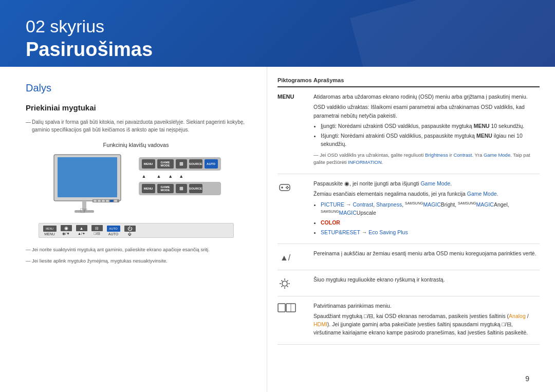 The height and width of the screenshot is (392, 555). Describe the element at coordinates (136, 108) in the screenshot. I see `sub-title: Priekiniai mygtukai` at that location.